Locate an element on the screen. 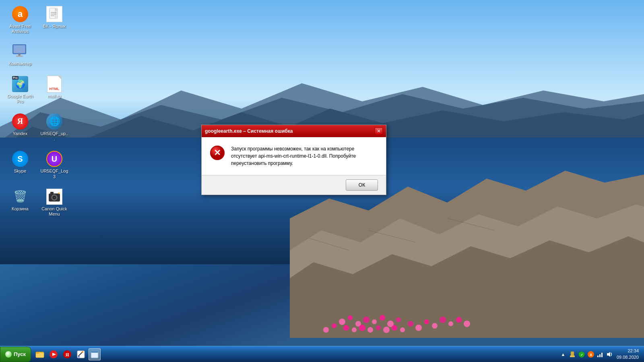 The width and height of the screenshot is (644, 362). u-icon-img: U is located at coordinates (54, 159).